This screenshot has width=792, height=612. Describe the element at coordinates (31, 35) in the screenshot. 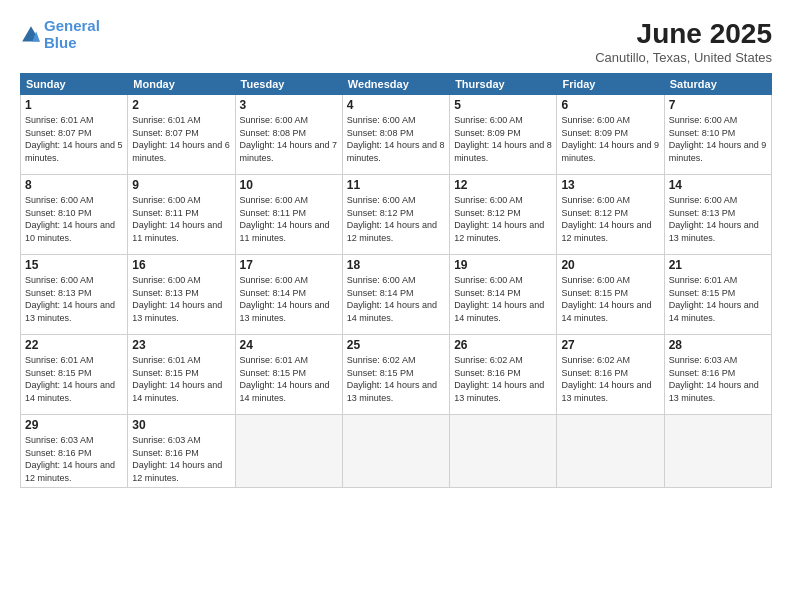

I see `logo-icon` at that location.